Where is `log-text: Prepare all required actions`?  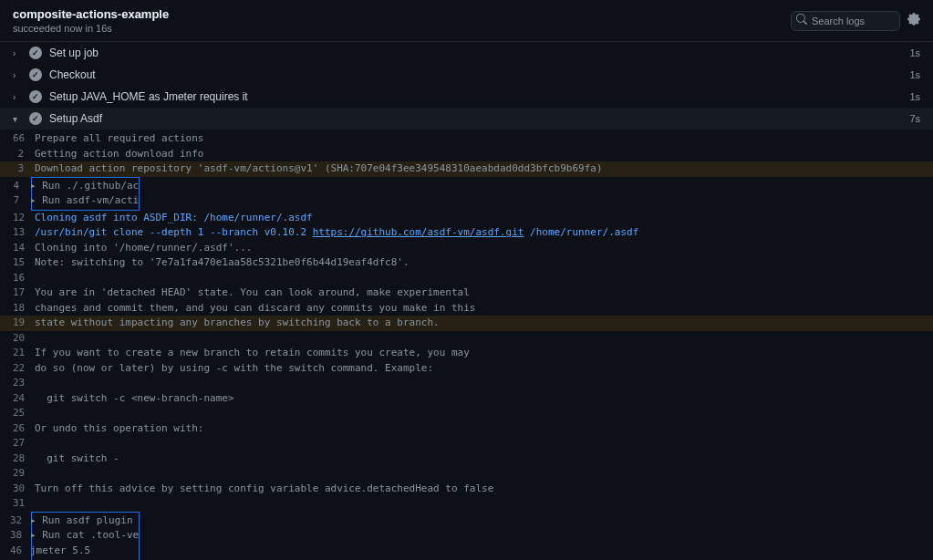 log-text: Prepare all required actions is located at coordinates (119, 139).